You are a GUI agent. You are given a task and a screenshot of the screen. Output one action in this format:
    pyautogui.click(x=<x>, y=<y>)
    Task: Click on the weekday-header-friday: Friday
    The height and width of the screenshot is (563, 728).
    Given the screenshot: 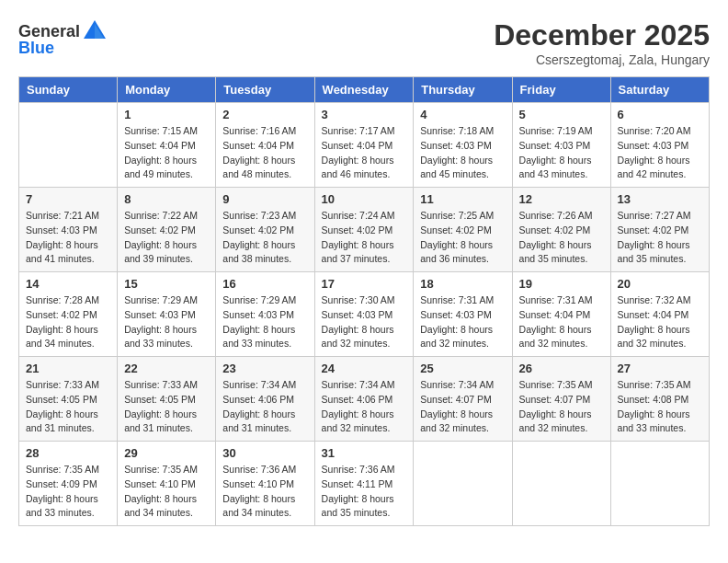 What is the action you would take?
    pyautogui.click(x=561, y=90)
    